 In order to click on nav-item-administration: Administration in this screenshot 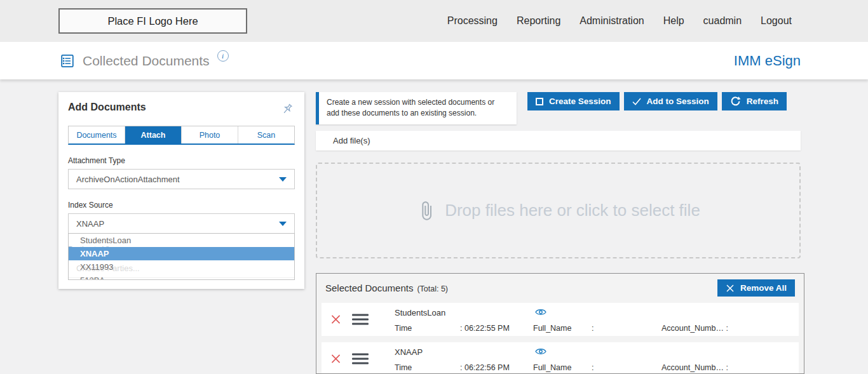, I will do `click(611, 21)`.